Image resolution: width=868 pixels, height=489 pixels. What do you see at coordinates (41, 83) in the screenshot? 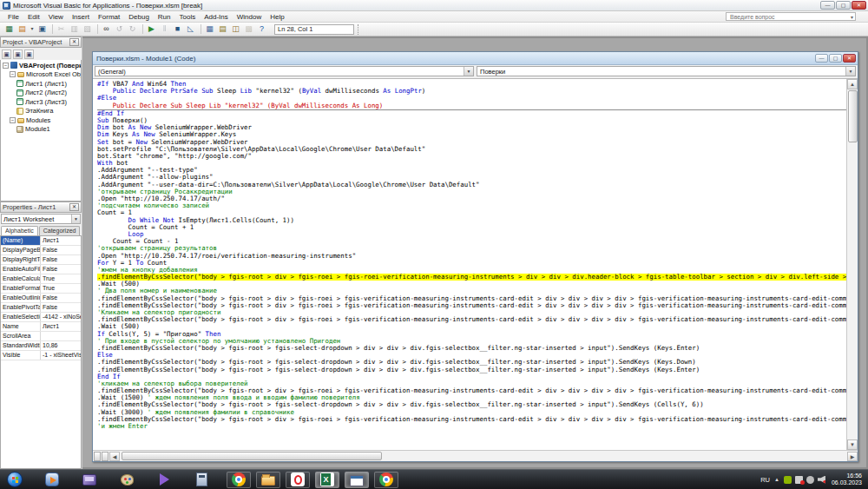
I see `tree-item-лист1-лист1: Лист1 (Лист1)` at bounding box center [41, 83].